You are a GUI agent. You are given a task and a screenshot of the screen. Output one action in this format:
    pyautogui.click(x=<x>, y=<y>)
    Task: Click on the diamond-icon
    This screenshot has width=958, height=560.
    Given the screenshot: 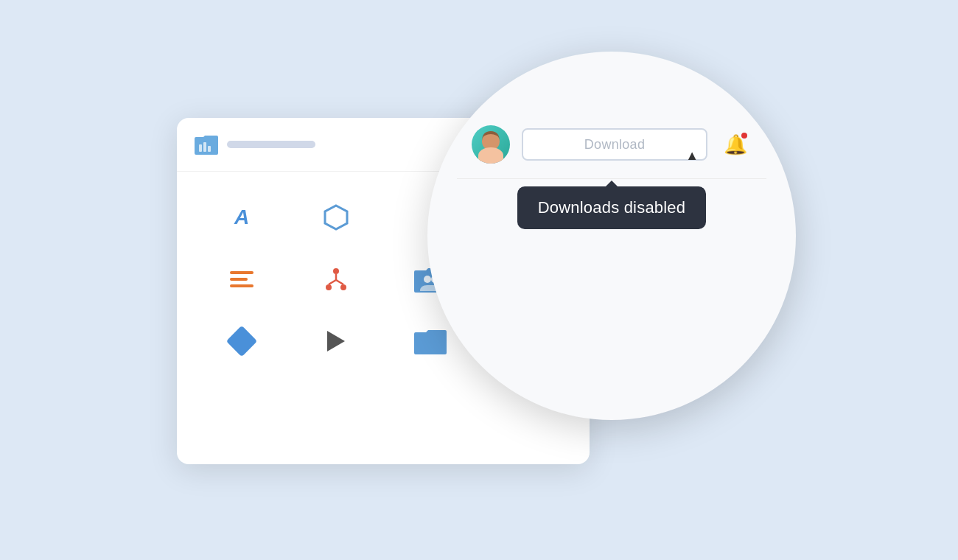 What is the action you would take?
    pyautogui.click(x=242, y=341)
    